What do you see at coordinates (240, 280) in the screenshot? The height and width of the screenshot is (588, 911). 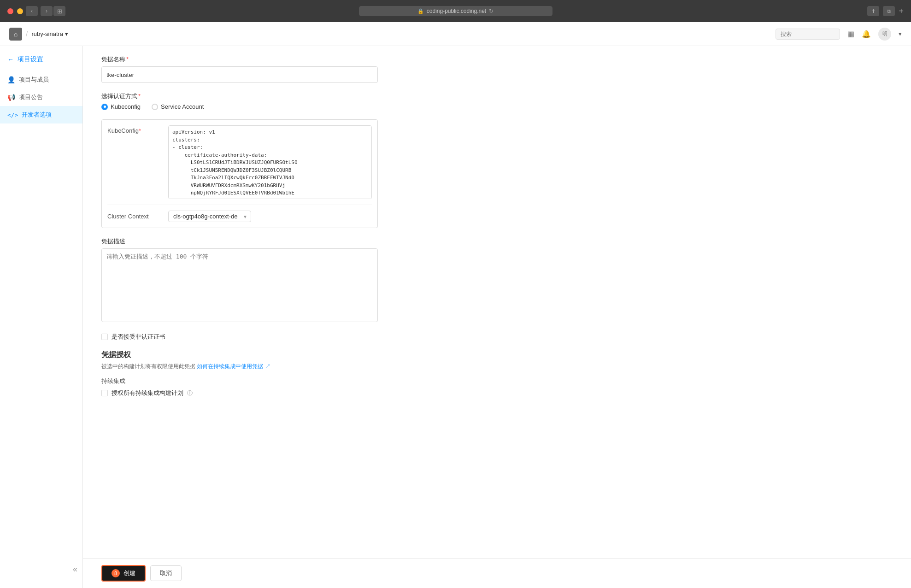 I see `description-group: 凭据描述` at bounding box center [240, 280].